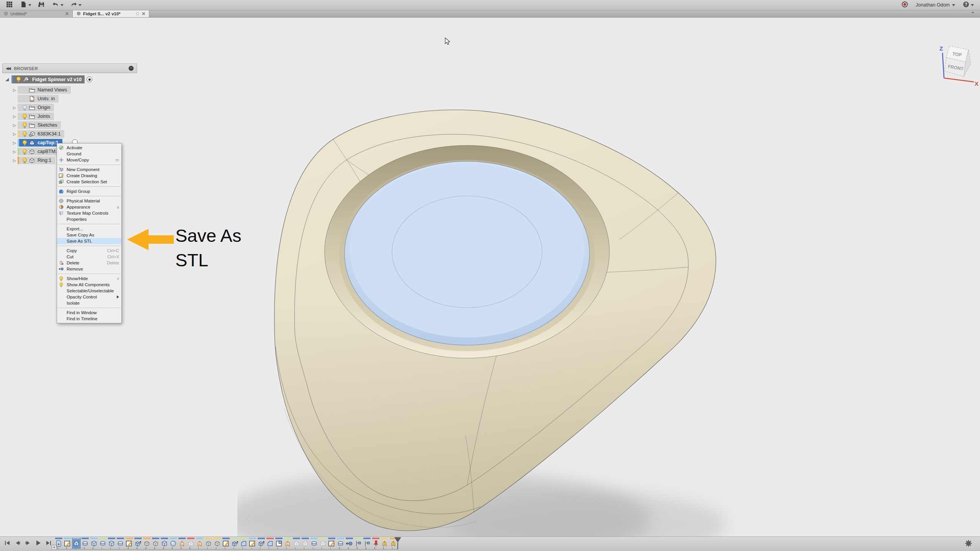 The height and width of the screenshot is (551, 980). I want to click on pb-play-icon, so click(38, 544).